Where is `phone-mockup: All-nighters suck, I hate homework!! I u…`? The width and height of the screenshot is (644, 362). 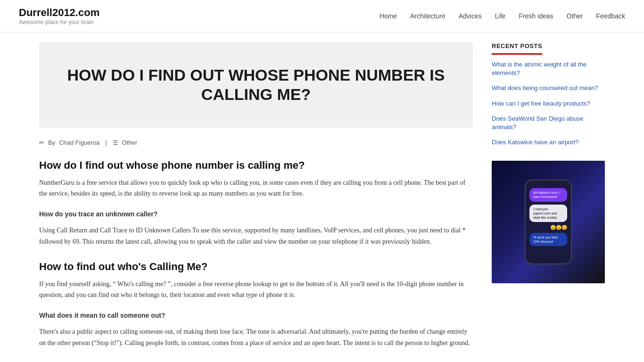
phone-mockup: All-nighters suck, I hate homework!! I u… is located at coordinates (548, 222).